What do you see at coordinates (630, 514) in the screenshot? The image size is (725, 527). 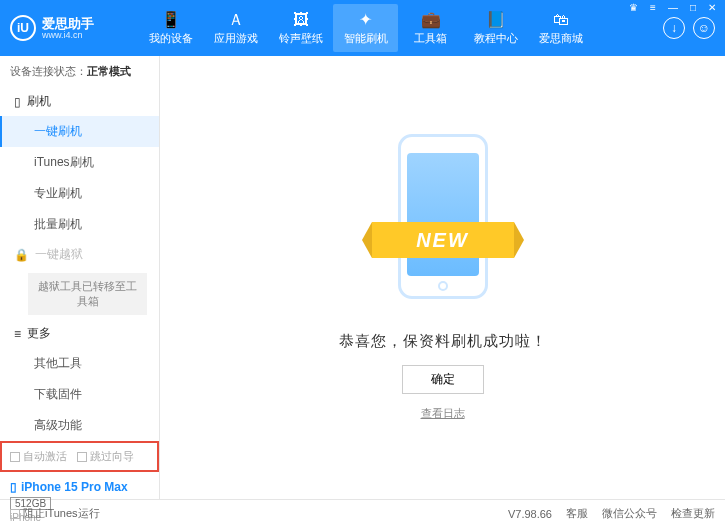 I see `footer-link-wechat: 微信公众号` at bounding box center [630, 514].